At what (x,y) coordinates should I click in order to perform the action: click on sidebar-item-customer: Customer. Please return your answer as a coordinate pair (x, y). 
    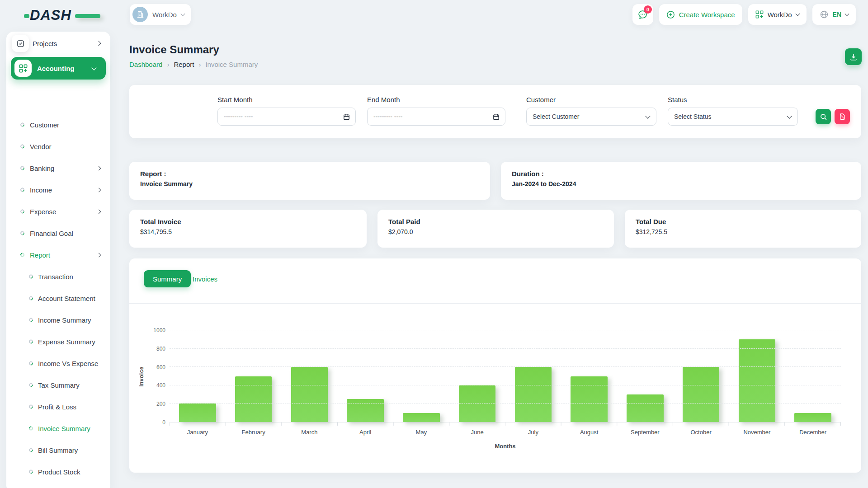
    Looking at the image, I should click on (58, 125).